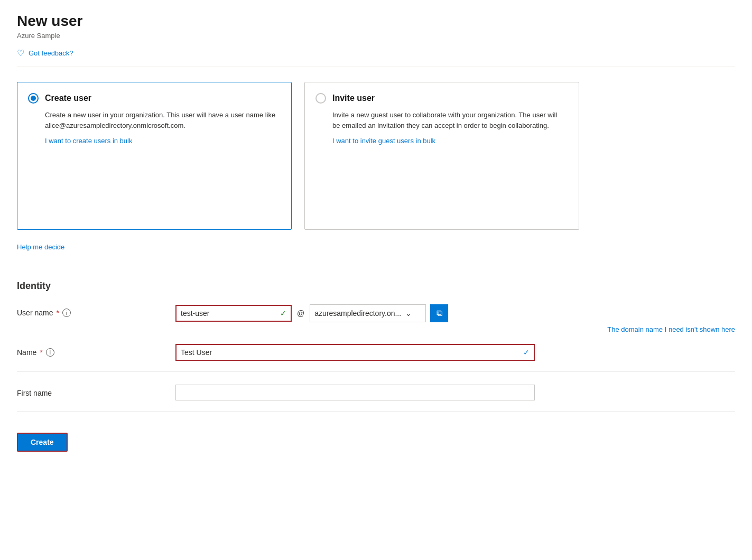 This screenshot has height=560, width=752. Describe the element at coordinates (442, 156) in the screenshot. I see `invite-user-card: Invite user Invite a new guest user to c…` at that location.